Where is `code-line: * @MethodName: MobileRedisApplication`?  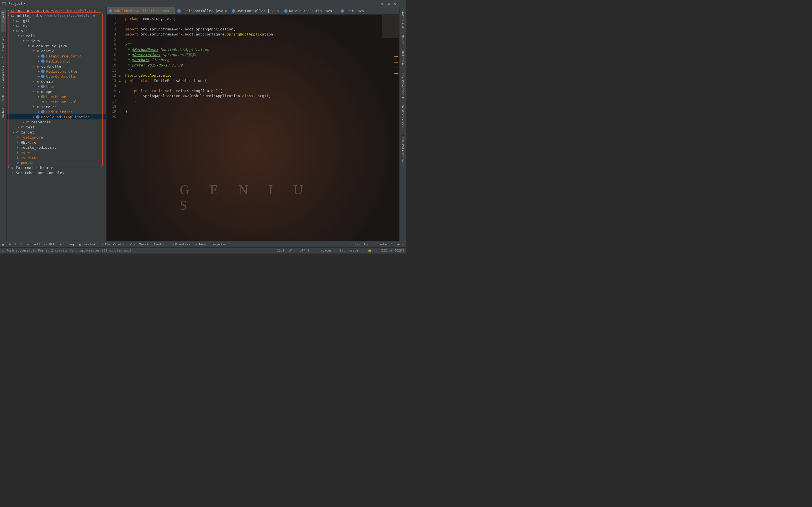 code-line: * @MethodName: MobileRedisApplication is located at coordinates (262, 50).